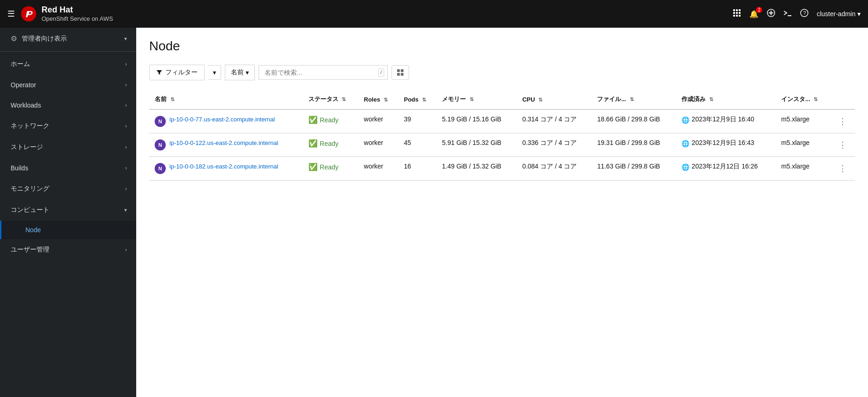 The width and height of the screenshot is (868, 397). What do you see at coordinates (215, 72) in the screenshot?
I see `filter-dropdown-arrow: ▾` at bounding box center [215, 72].